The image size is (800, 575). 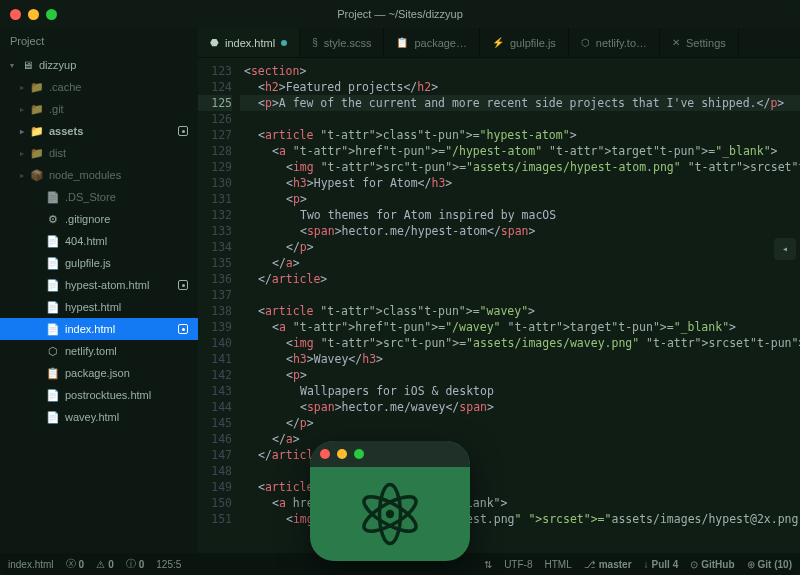 What do you see at coordinates (614, 42) in the screenshot?
I see `tab: ⬡netlify.to…` at bounding box center [614, 42].